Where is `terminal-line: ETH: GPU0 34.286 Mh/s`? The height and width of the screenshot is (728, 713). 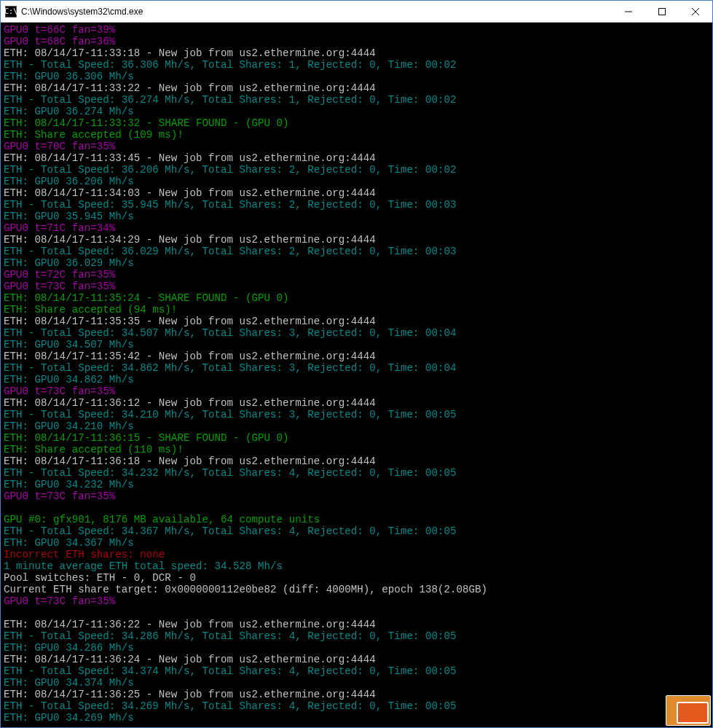 terminal-line: ETH: GPU0 34.286 Mh/s is located at coordinates (357, 648).